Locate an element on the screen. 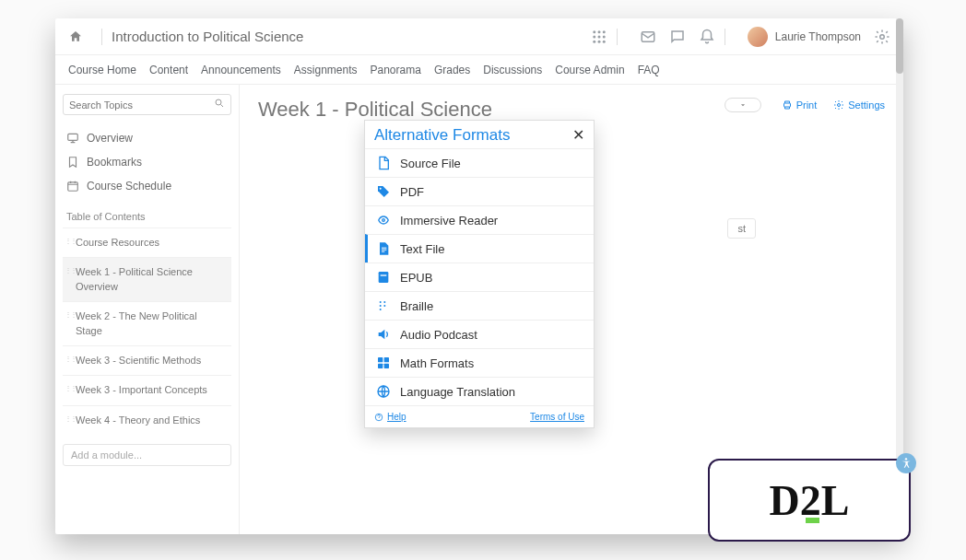  braille-icon is located at coordinates (383, 306).